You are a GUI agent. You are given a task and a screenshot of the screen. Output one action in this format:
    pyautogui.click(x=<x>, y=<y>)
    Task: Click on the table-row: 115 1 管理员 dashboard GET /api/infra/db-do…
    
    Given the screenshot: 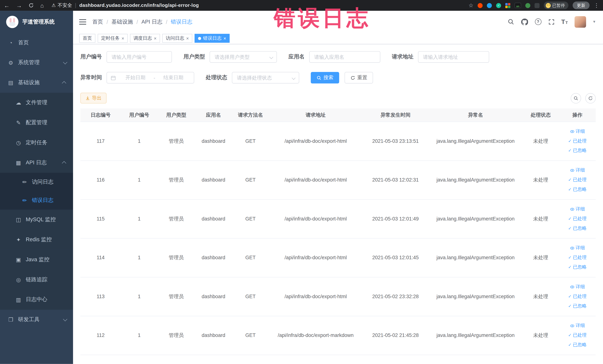 What is the action you would take?
    pyautogui.click(x=338, y=219)
    